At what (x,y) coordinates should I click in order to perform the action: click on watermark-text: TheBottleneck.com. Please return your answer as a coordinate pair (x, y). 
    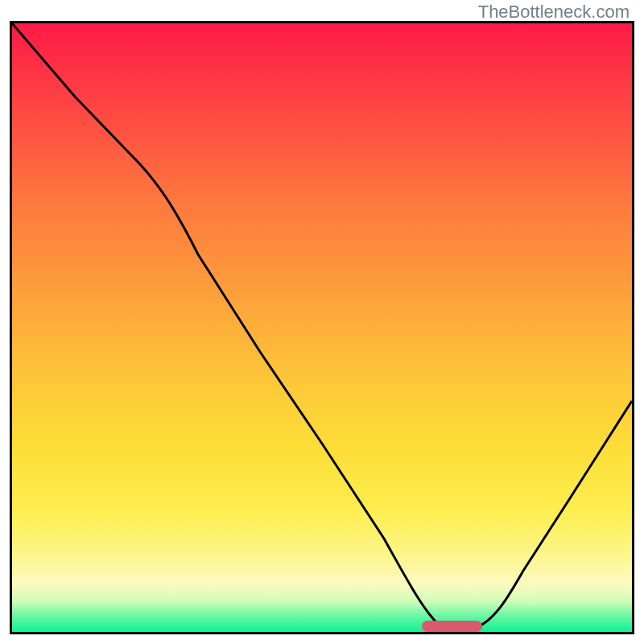
    Looking at the image, I should click on (554, 12).